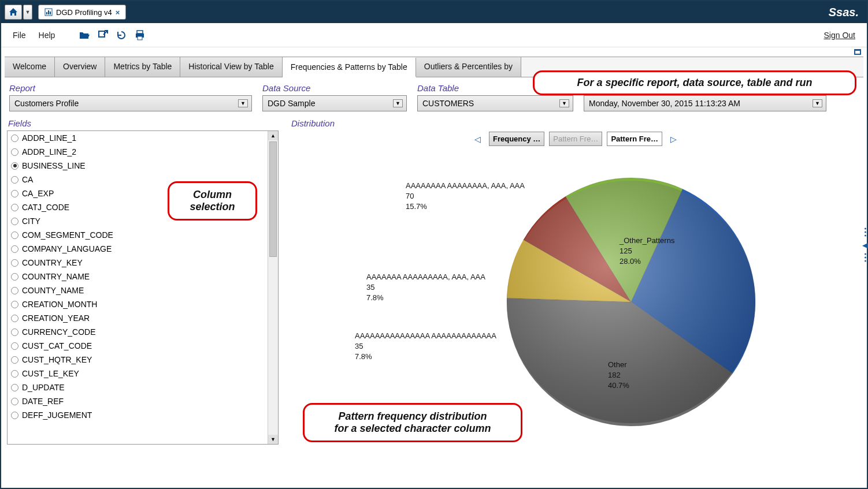 This screenshot has width=868, height=489. Describe the element at coordinates (138, 166) in the screenshot. I see `field-item: BUSINESS_LINE` at that location.